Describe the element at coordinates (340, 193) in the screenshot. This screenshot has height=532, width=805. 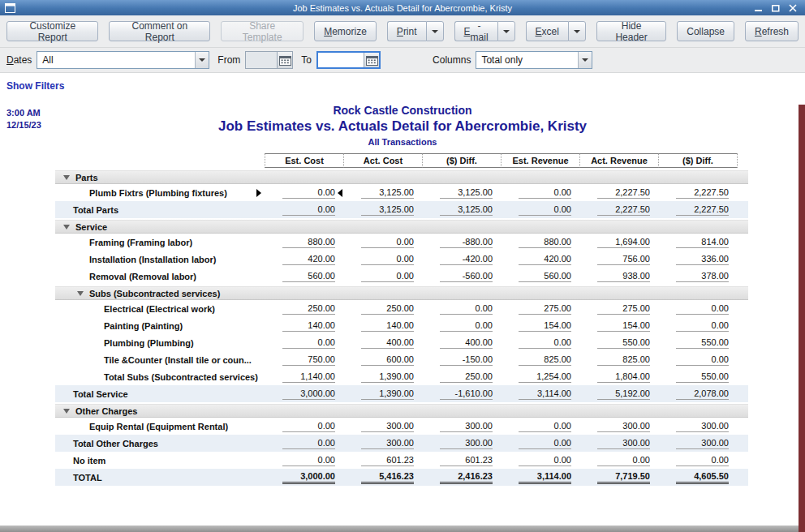
I see `drilldown-left-arrow-icon` at that location.